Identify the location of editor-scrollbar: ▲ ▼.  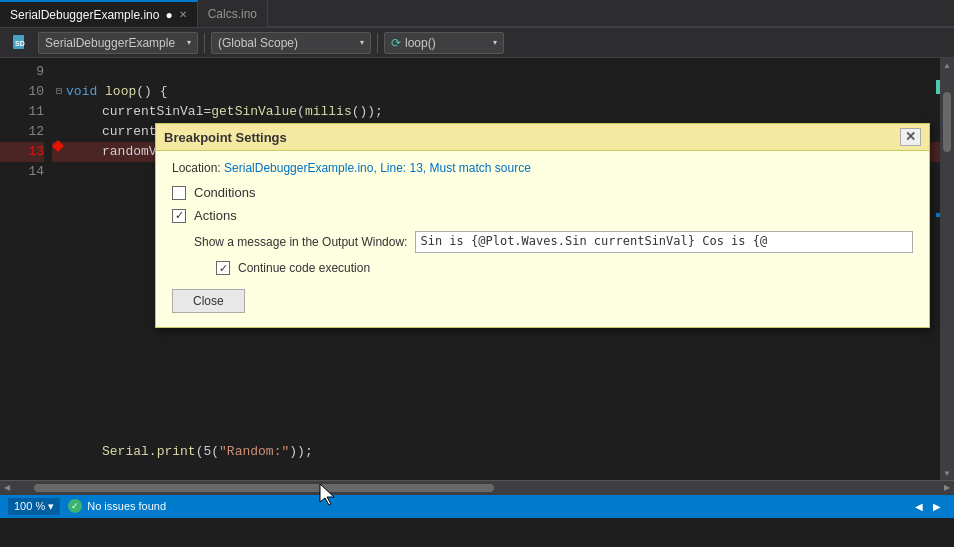
(947, 269).